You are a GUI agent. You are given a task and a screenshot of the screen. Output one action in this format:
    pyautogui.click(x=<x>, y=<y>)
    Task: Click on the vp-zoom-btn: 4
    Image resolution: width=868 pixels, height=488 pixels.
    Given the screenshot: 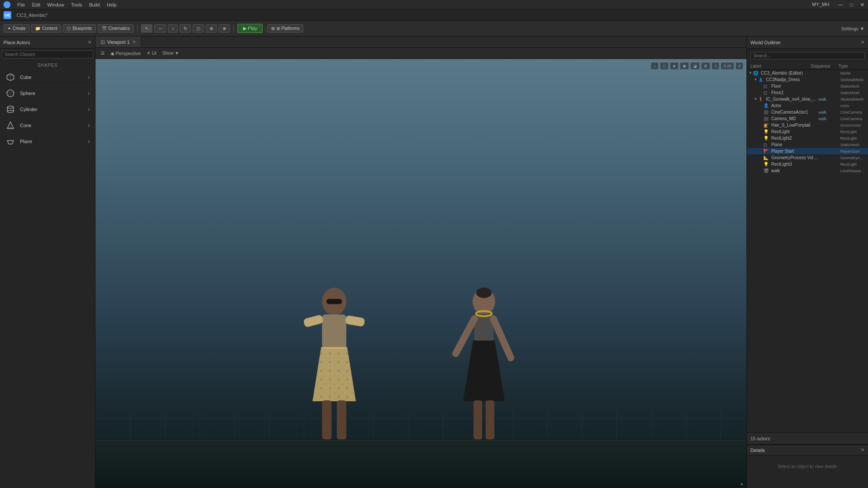 What is the action you would take?
    pyautogui.click(x=740, y=66)
    